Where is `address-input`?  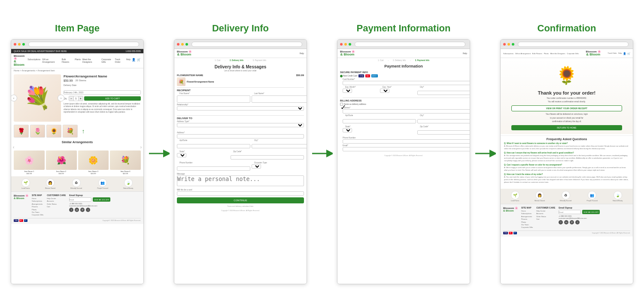
address-input is located at coordinates (240, 136).